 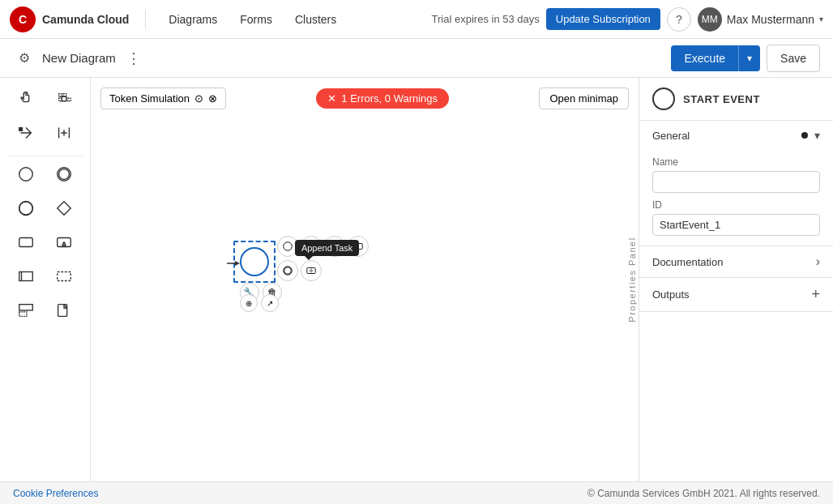 I want to click on nav-diagrams: Diagrams, so click(x=193, y=19).